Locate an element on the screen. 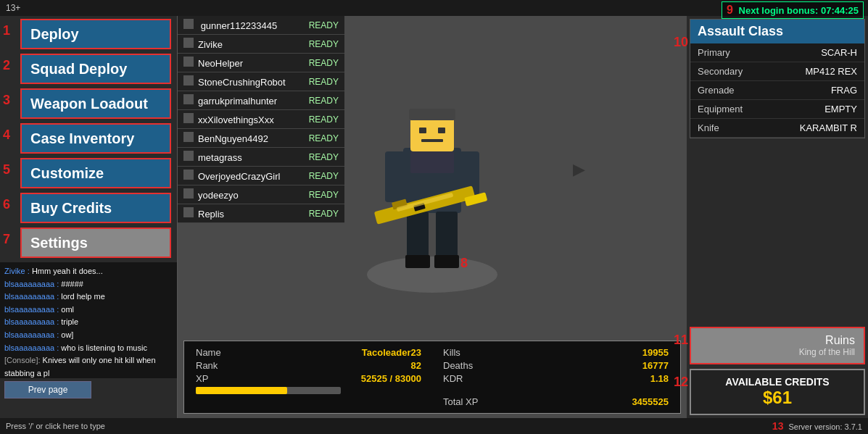 Image resolution: width=868 pixels, height=434 pixels. squad-member-name: StoneCrushingRobot is located at coordinates (242, 83).